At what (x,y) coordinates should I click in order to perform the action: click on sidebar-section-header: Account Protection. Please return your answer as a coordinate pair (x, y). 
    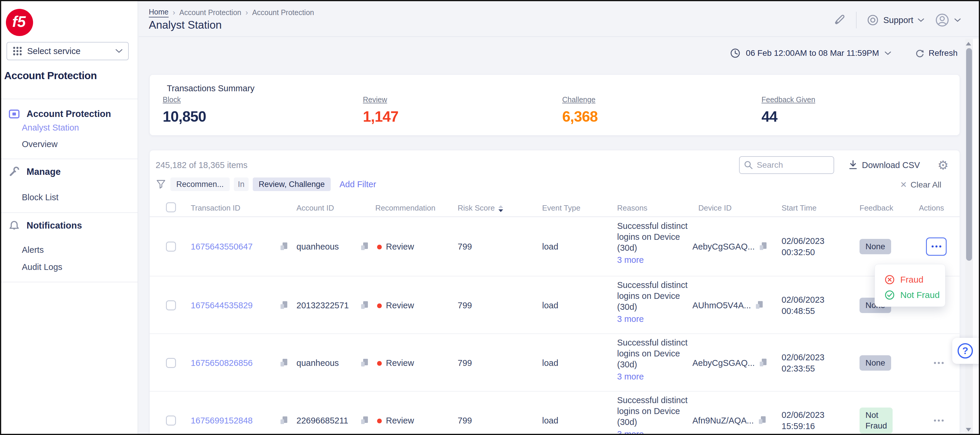
    Looking at the image, I should click on (69, 114).